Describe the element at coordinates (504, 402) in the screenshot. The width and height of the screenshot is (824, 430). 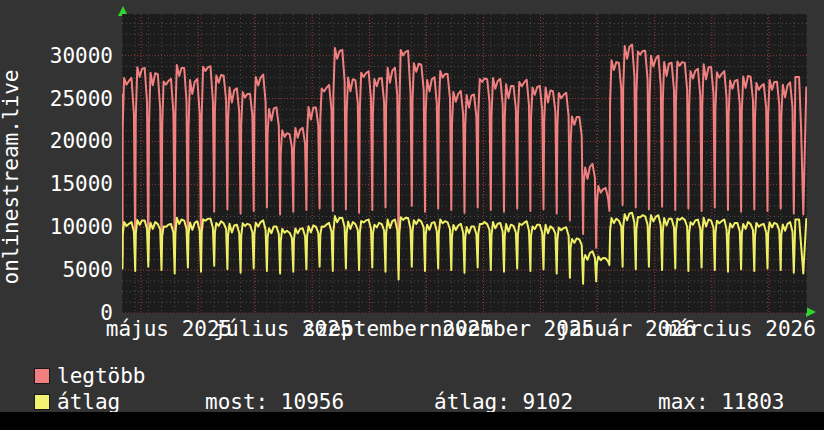
I see `stat-atlag: átlag: 9102` at that location.